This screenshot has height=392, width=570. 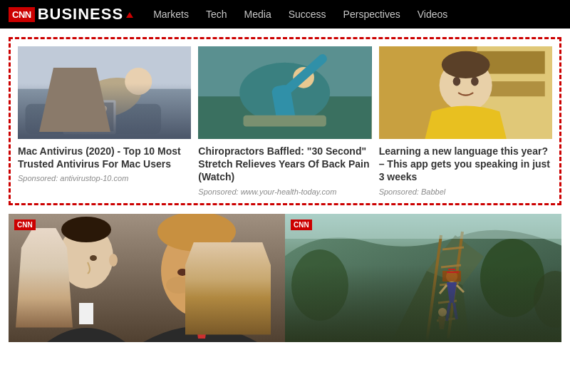 What do you see at coordinates (258, 14) in the screenshot?
I see `nav-item-media: Media` at bounding box center [258, 14].